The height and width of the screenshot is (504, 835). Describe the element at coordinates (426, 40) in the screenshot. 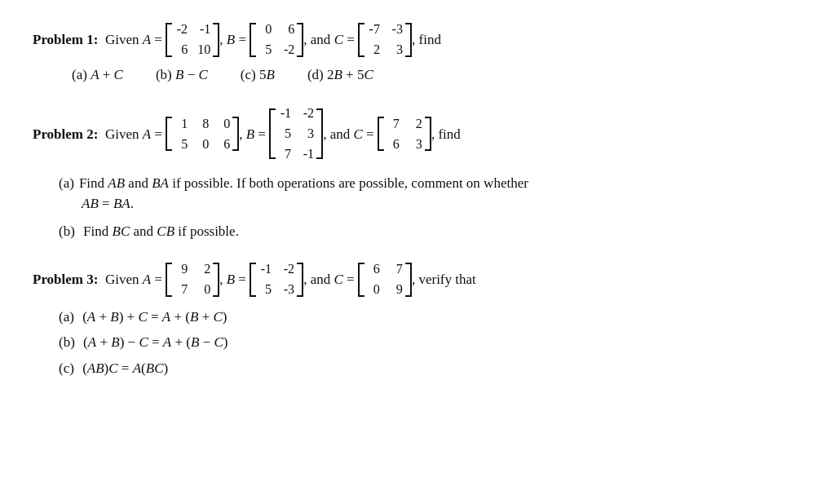

I see `p1-tail: , find` at that location.